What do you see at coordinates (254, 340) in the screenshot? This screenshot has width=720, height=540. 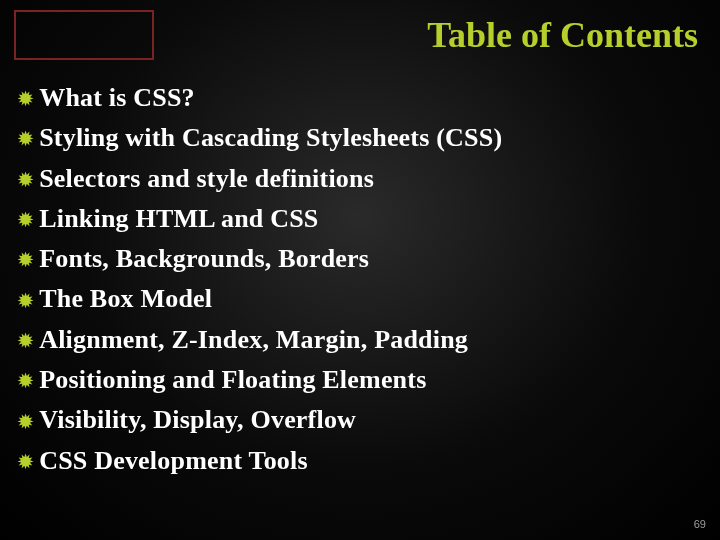 I see `list-item-label: Alignment, Z-Index, Margin, Padding` at bounding box center [254, 340].